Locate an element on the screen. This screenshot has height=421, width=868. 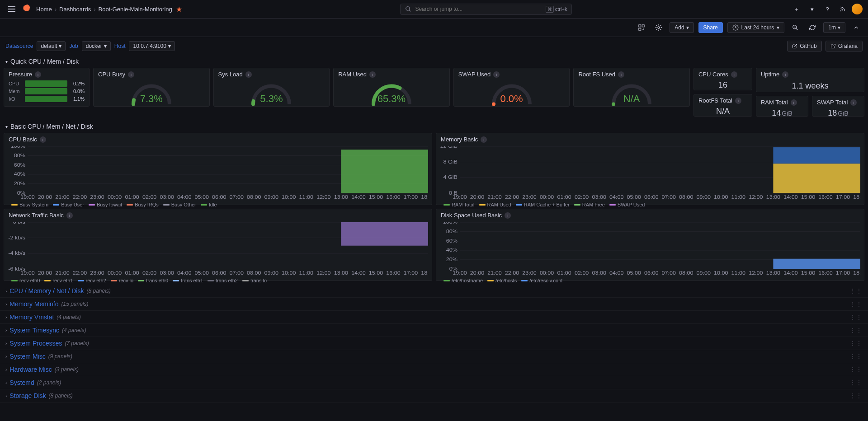
user-avatar is located at coordinates (857, 9).